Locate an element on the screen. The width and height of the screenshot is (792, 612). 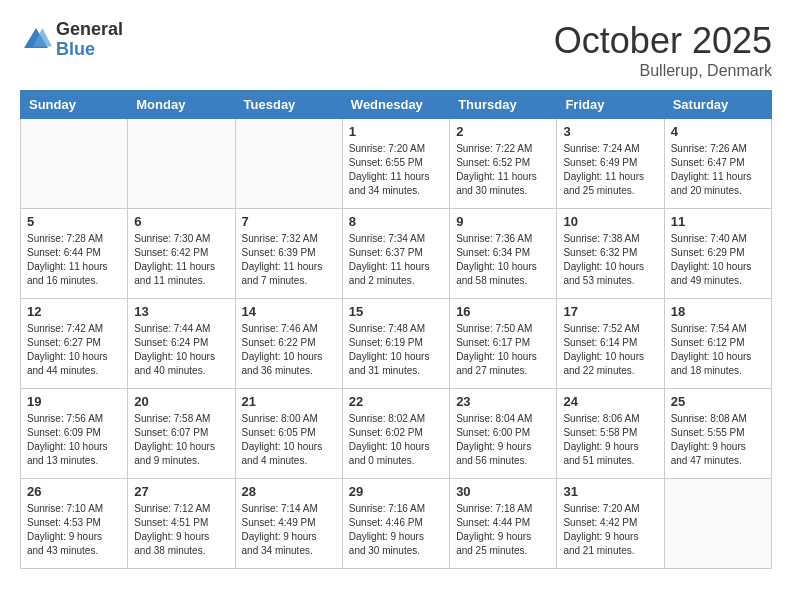
week-row-5: 26Sunrise: 7:10 AMSunset: 4:53 PMDayligh… is located at coordinates (396, 524).